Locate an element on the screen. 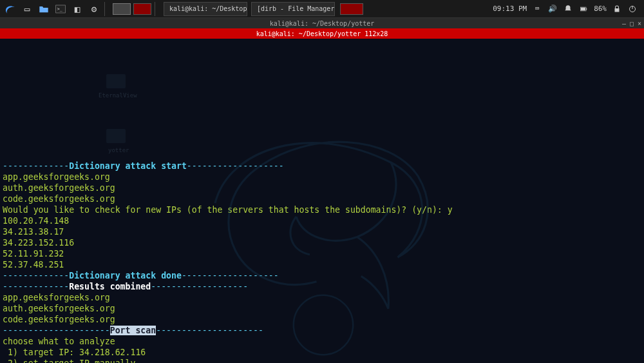 The width and height of the screenshot is (644, 363). clock: 09:13 PM is located at coordinates (510, 9).